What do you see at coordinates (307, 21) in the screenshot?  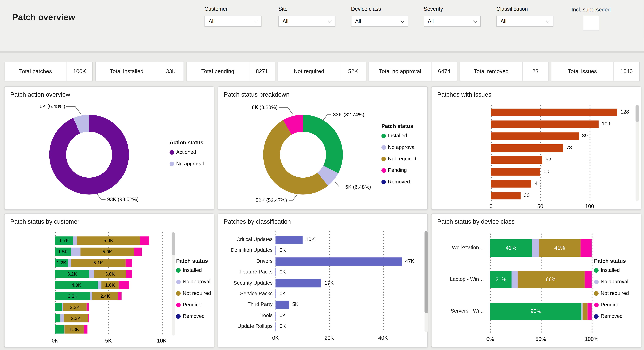 I see `filter-site-select: All` at bounding box center [307, 21].